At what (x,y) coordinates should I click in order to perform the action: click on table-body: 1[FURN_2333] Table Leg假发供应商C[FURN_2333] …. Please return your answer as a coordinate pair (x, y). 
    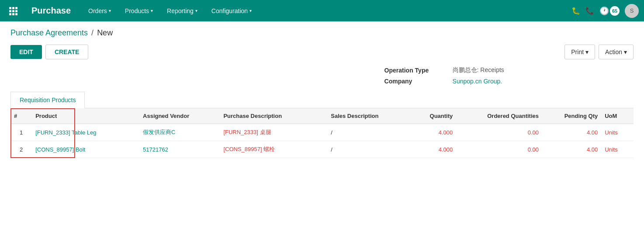
    Looking at the image, I should click on (322, 141).